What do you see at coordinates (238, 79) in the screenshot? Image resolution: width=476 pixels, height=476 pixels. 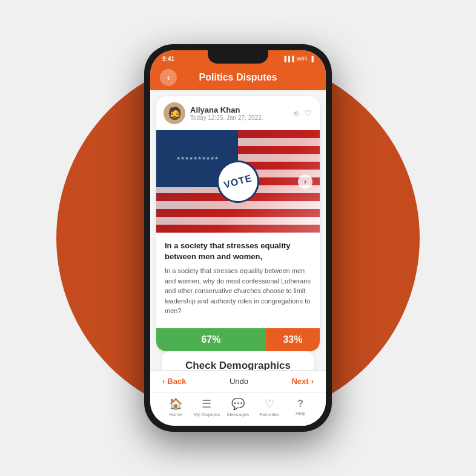 I see `app-header: ‹ Politics Disputes` at bounding box center [238, 79].